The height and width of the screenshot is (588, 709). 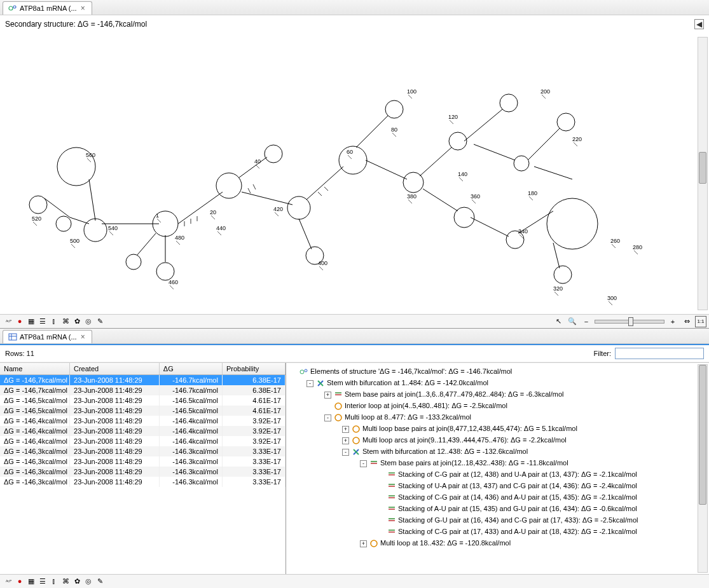 What do you see at coordinates (572, 322) in the screenshot?
I see `zoom-in-icon: 🔍` at bounding box center [572, 322].